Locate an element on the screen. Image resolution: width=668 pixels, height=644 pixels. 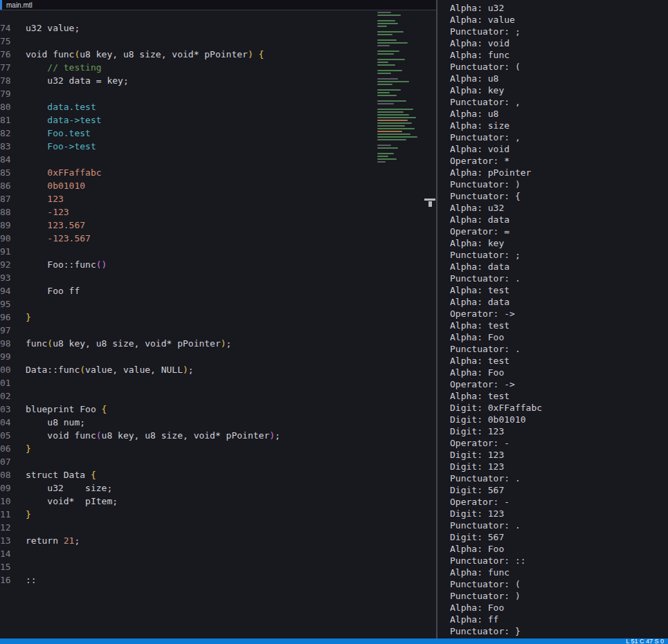
code-line: 11} is located at coordinates (218, 515).